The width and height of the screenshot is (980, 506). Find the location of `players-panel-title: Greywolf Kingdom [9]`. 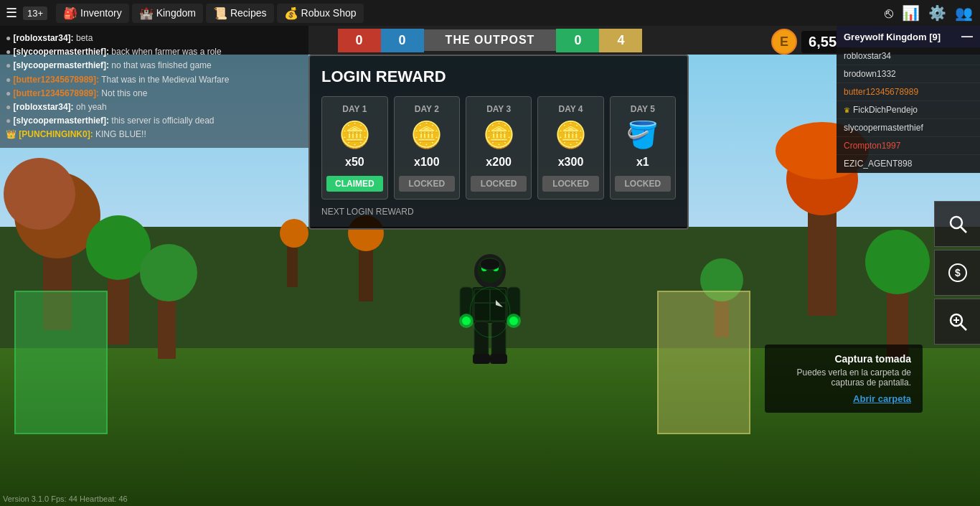

players-panel-title: Greywolf Kingdom [9] is located at coordinates (892, 37).